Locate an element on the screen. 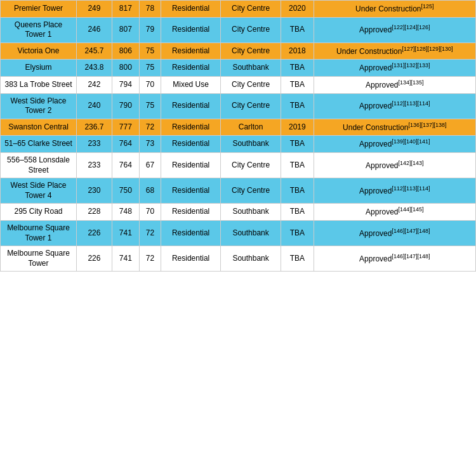  floors: 68 is located at coordinates (150, 191).